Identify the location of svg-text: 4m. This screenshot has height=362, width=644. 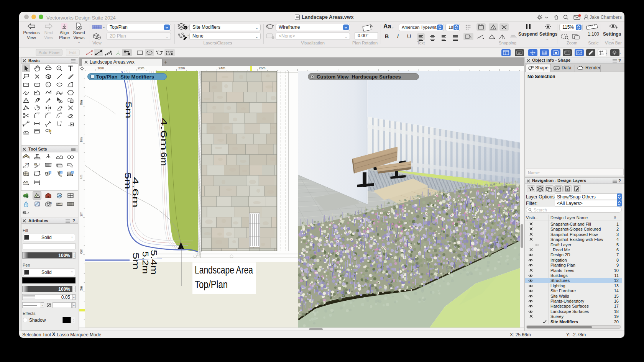
(81, 177).